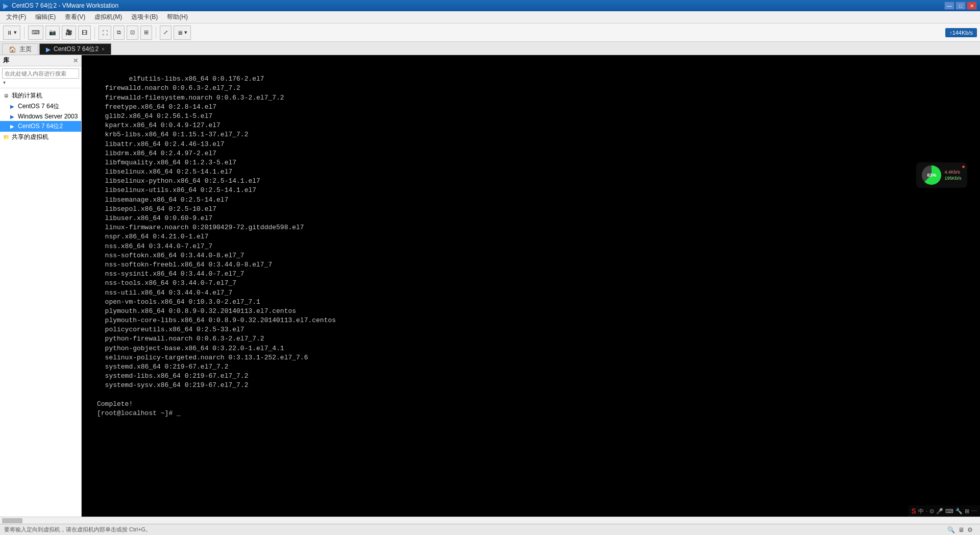 This screenshot has width=980, height=535. What do you see at coordinates (41, 106) in the screenshot?
I see `sidebar-item-centos7: ▶ CentOS 7 64位` at bounding box center [41, 106].